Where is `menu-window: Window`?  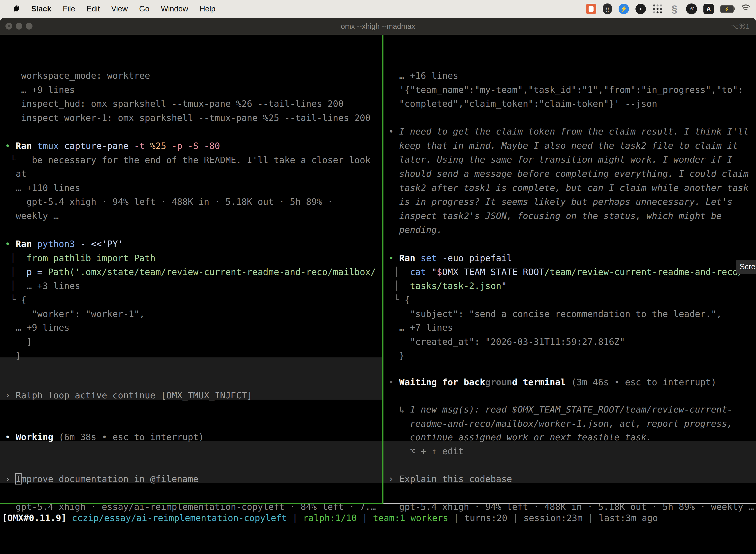 menu-window: Window is located at coordinates (174, 9).